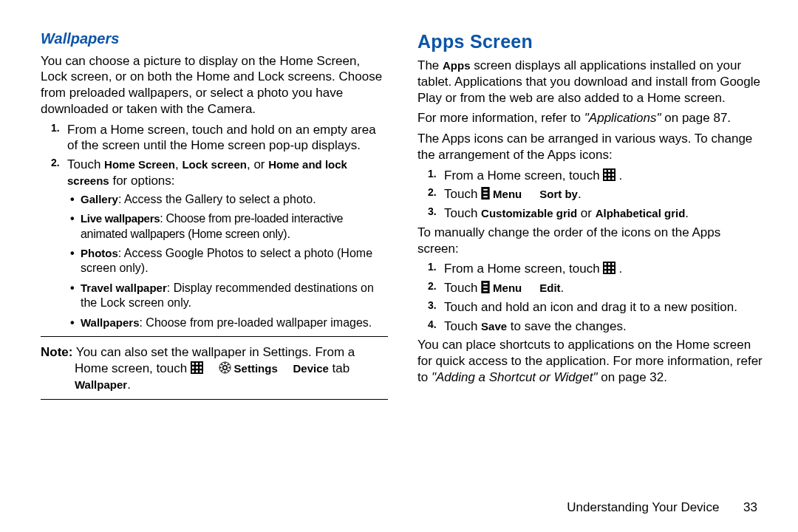  What do you see at coordinates (591, 361) in the screenshot?
I see `apps-p5: You can place shortcuts to applications …` at bounding box center [591, 361].